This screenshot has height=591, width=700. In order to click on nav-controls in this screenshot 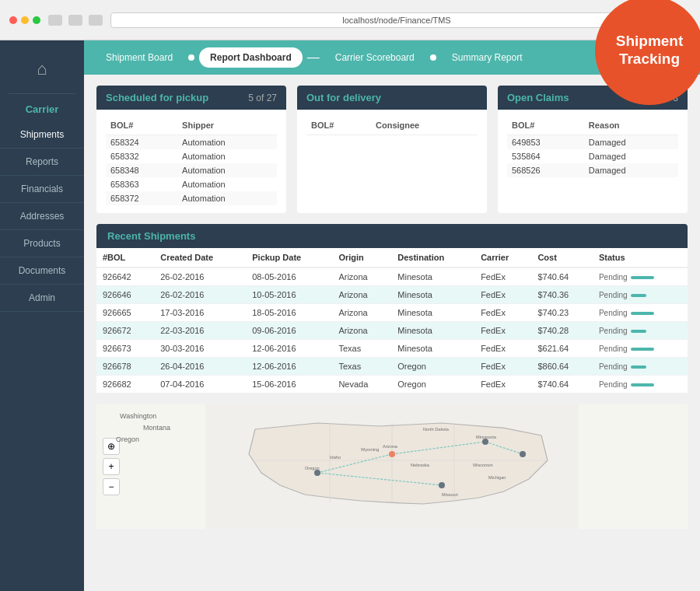, I will do `click(75, 20)`.